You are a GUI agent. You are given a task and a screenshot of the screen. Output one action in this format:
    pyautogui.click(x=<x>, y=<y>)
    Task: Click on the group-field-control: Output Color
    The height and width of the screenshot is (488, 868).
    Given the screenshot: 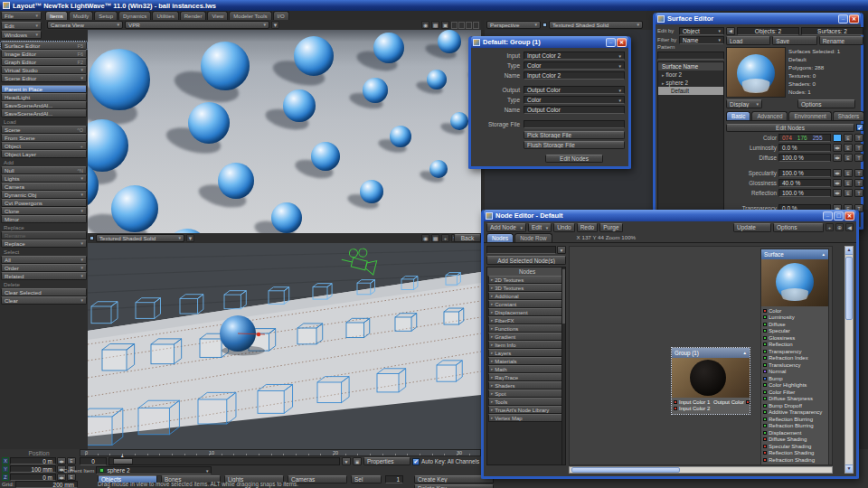 What is the action you would take?
    pyautogui.click(x=574, y=110)
    